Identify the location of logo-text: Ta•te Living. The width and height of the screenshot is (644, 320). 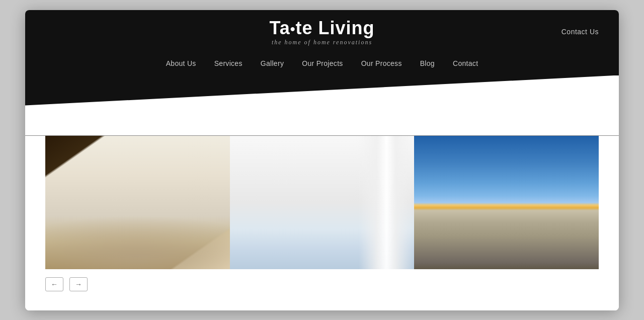
(322, 28).